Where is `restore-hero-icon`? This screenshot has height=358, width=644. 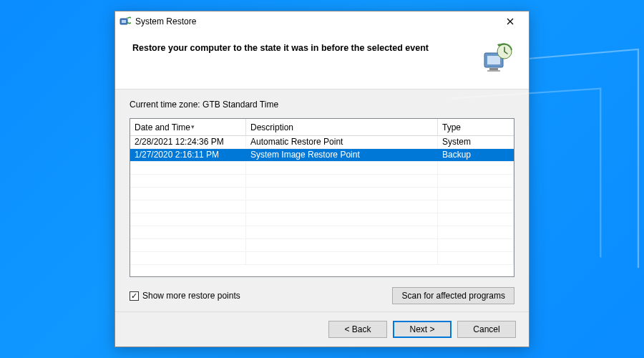 restore-hero-icon is located at coordinates (497, 59).